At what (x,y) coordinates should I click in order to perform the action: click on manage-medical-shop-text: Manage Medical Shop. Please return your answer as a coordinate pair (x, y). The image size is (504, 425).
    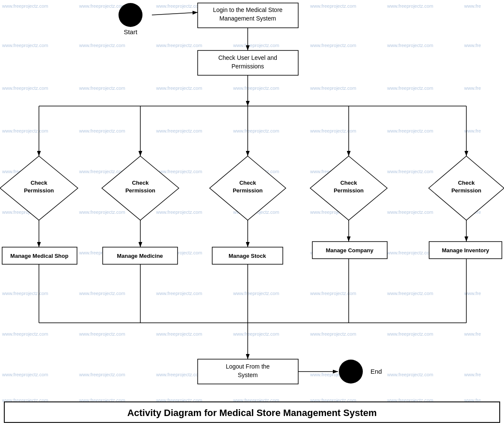
    Looking at the image, I should click on (39, 256).